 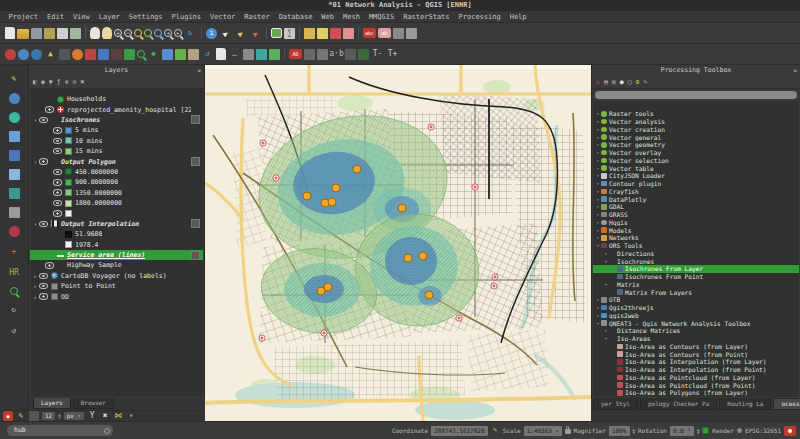 What do you see at coordinates (696, 331) in the screenshot?
I see `processing-item: ▸ Distance Matrices` at bounding box center [696, 331].